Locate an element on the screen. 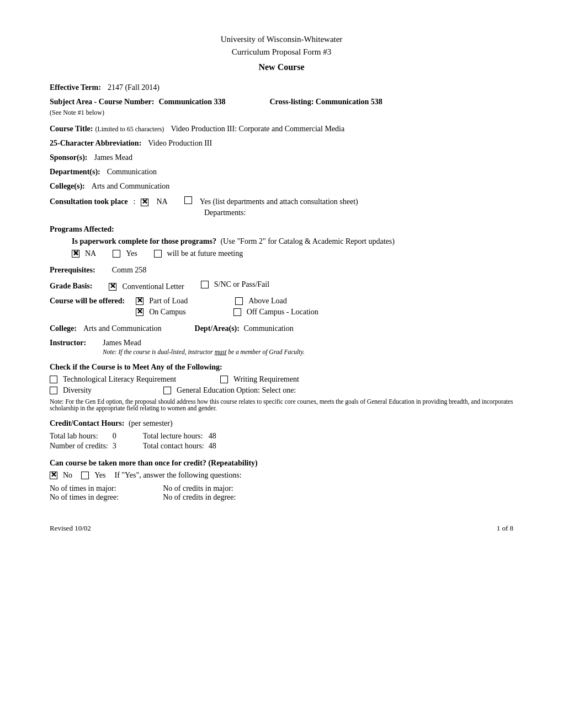 The height and width of the screenshot is (728, 563). department-value: Communication is located at coordinates (132, 172).